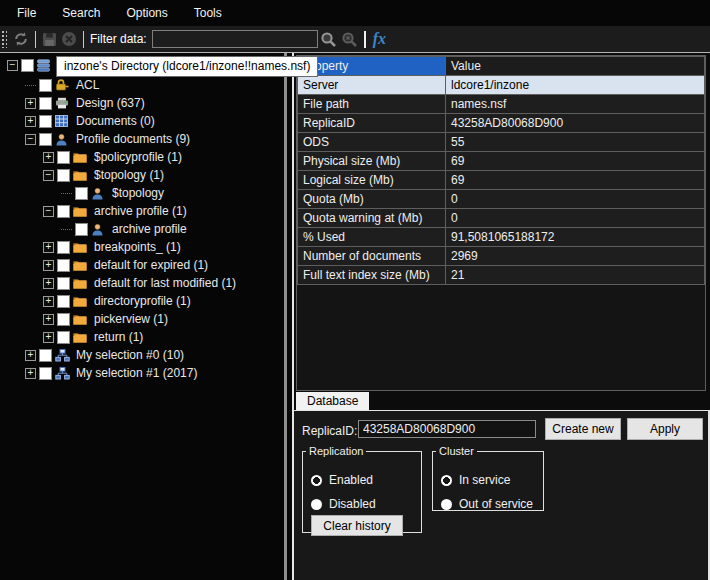 The image size is (710, 580). I want to click on radio-enabled: Enabled, so click(342, 480).